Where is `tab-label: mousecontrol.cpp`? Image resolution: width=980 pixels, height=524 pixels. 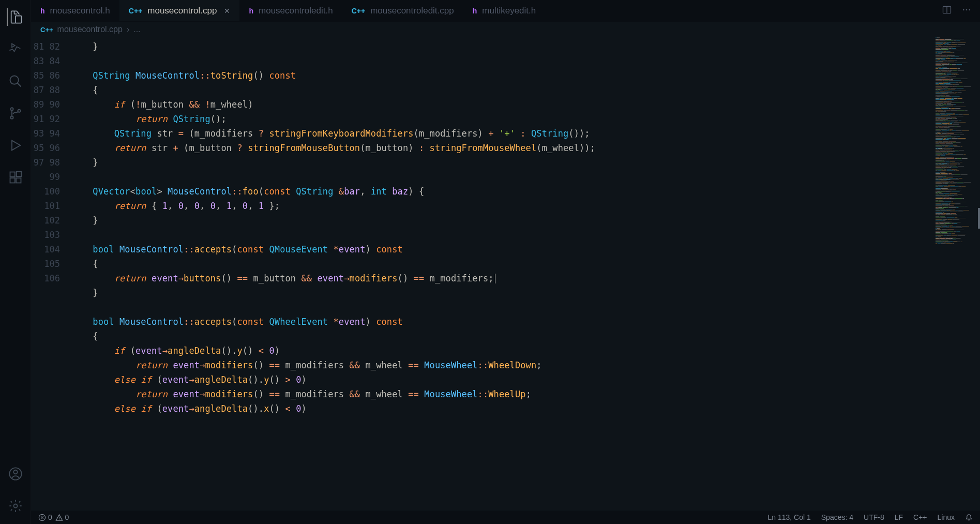
tab-label: mousecontrol.cpp is located at coordinates (182, 11).